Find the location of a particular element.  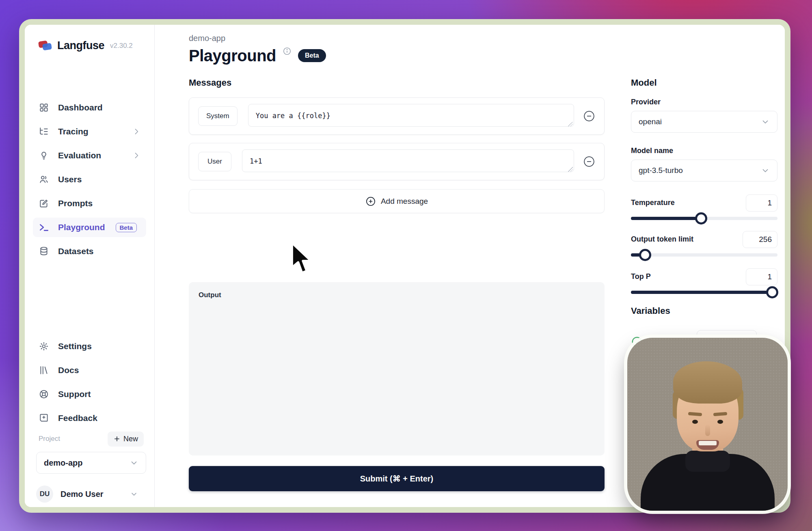

plus-icon is located at coordinates (117, 439).